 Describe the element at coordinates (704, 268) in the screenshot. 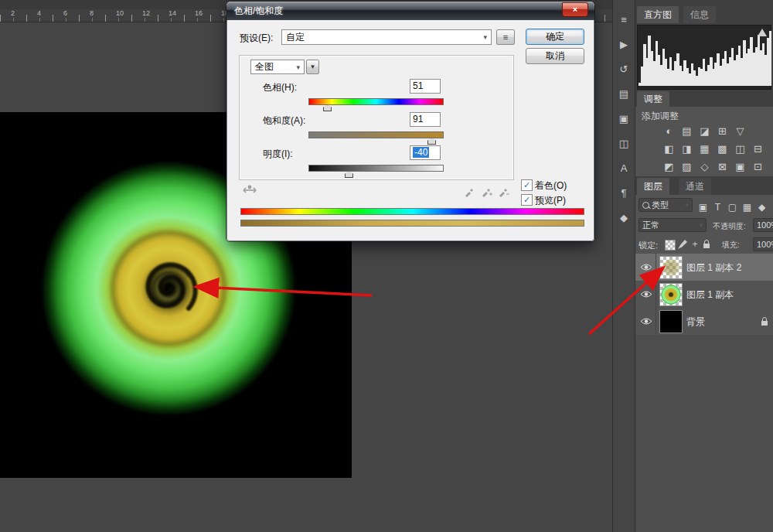

I see `layer-row-copy2: 图层 1 副本 2` at that location.